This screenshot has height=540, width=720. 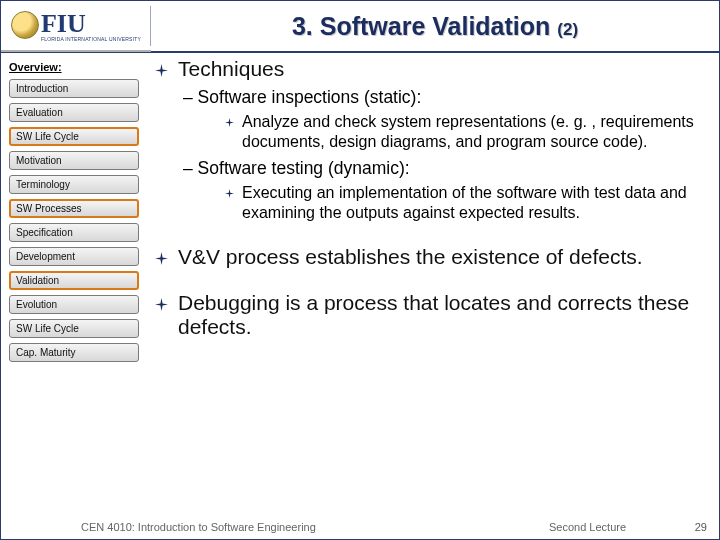 What do you see at coordinates (410, 257) in the screenshot?
I see `bullet-text: V&V process establishes the existence of…` at bounding box center [410, 257].